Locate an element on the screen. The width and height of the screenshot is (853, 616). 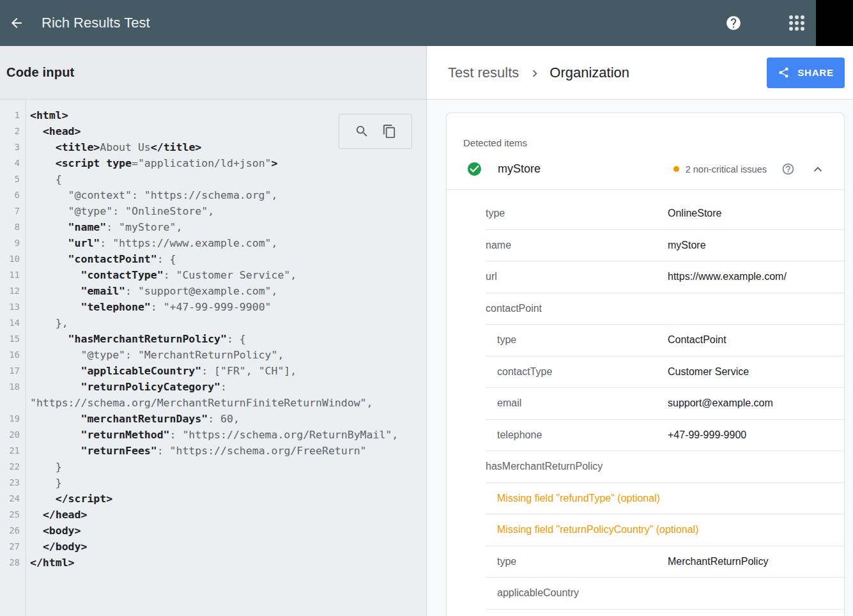
apps-grid-icon is located at coordinates (797, 23).